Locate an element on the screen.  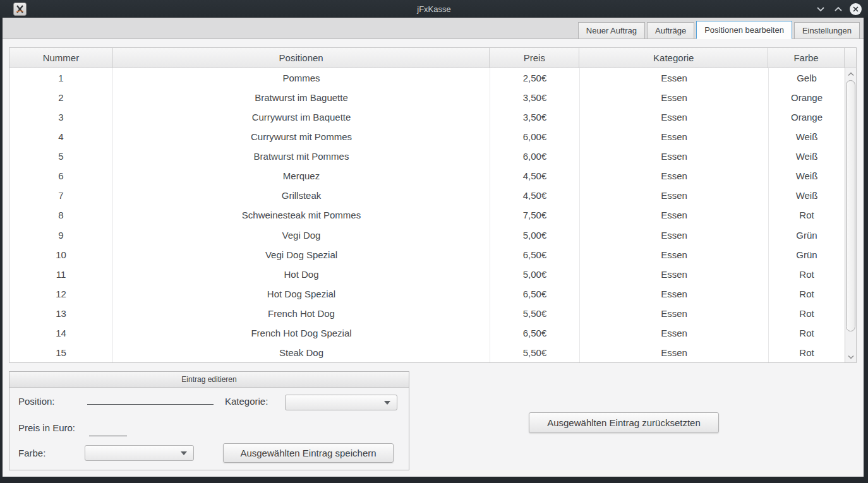
cell-position: Bratwurst mit Pommes is located at coordinates (302, 157).